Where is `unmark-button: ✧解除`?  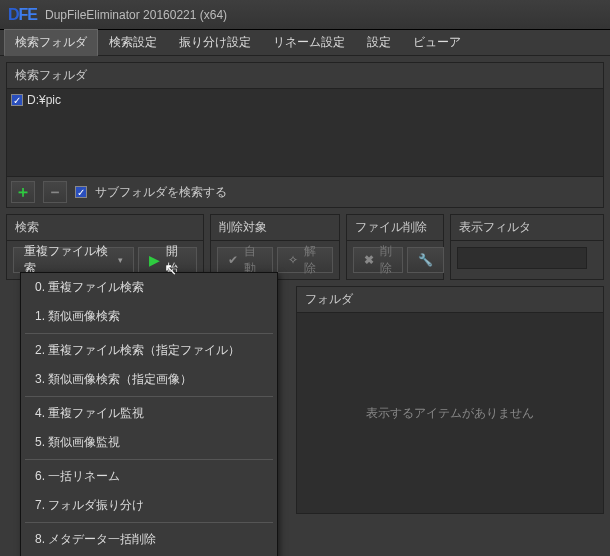
unmark-button: ✧解除 is located at coordinates (305, 260).